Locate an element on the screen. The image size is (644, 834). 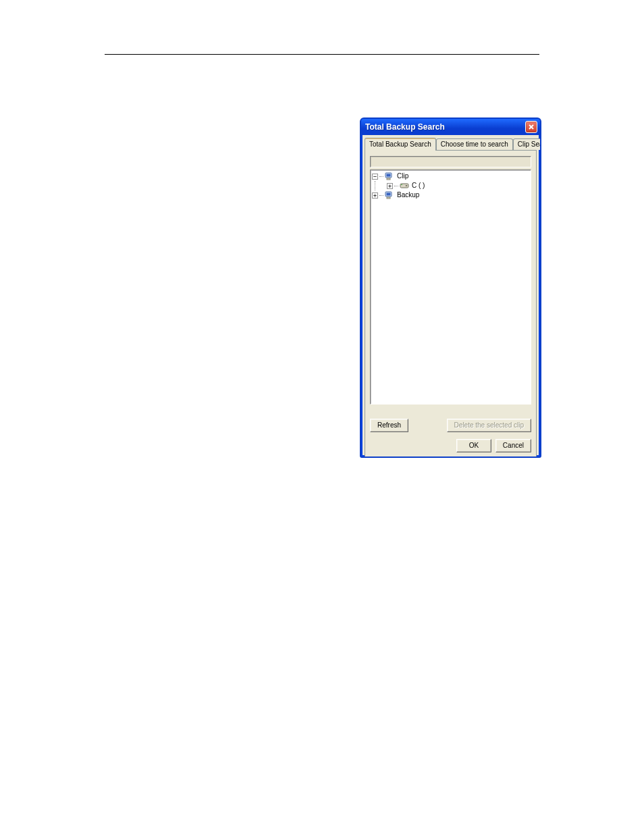
horizontal-rule is located at coordinates (322, 54).